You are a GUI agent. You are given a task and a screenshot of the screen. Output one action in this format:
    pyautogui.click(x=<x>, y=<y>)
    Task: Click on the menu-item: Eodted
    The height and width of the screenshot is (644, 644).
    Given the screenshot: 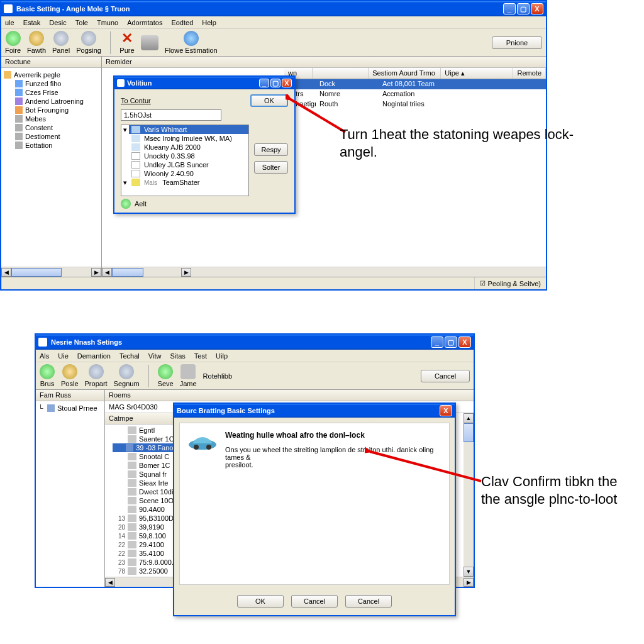 What is the action you would take?
    pyautogui.click(x=182, y=23)
    